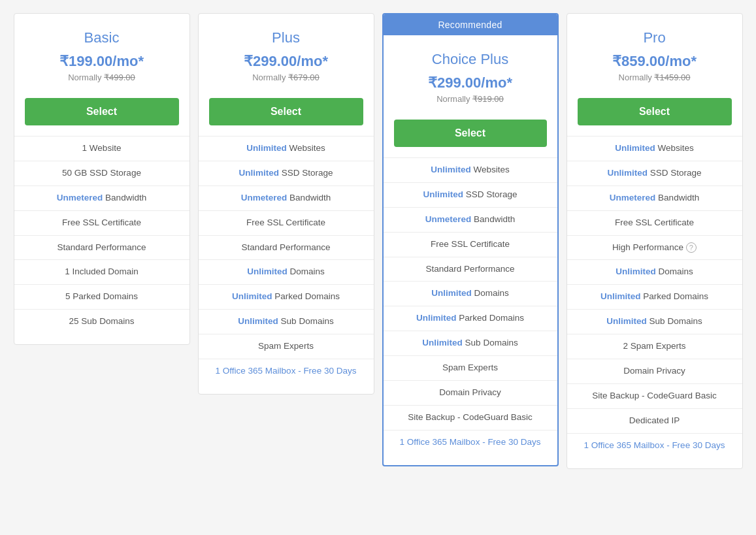 The width and height of the screenshot is (756, 535). Describe the element at coordinates (470, 25) in the screenshot. I see `recommended-badge: Recommended` at that location.